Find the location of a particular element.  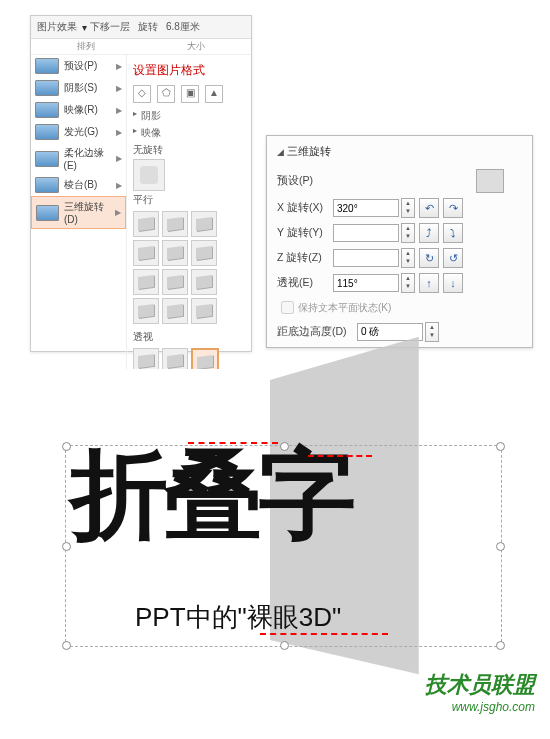

send-backward-button: 下移一层 is located at coordinates (110, 27).